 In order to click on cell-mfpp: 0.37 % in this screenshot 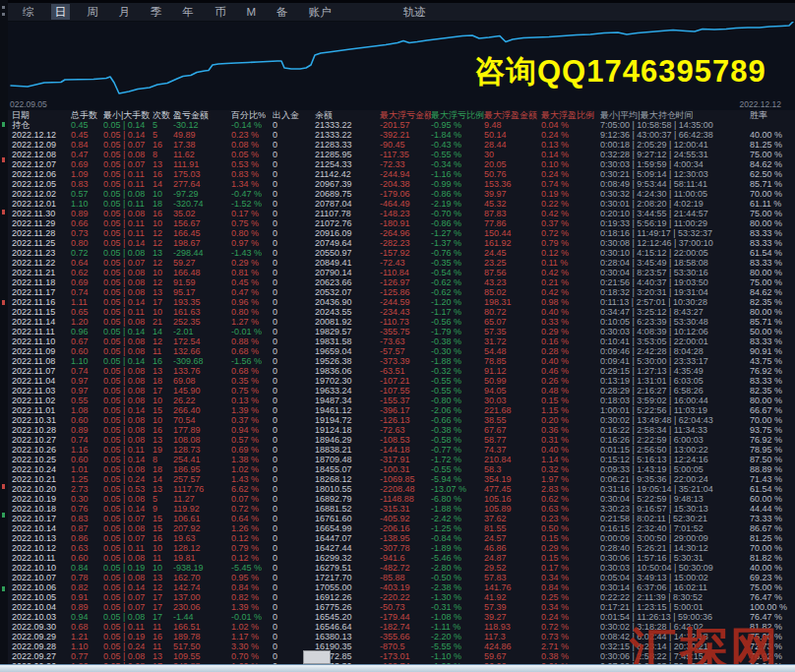, I will do `click(571, 223)`.